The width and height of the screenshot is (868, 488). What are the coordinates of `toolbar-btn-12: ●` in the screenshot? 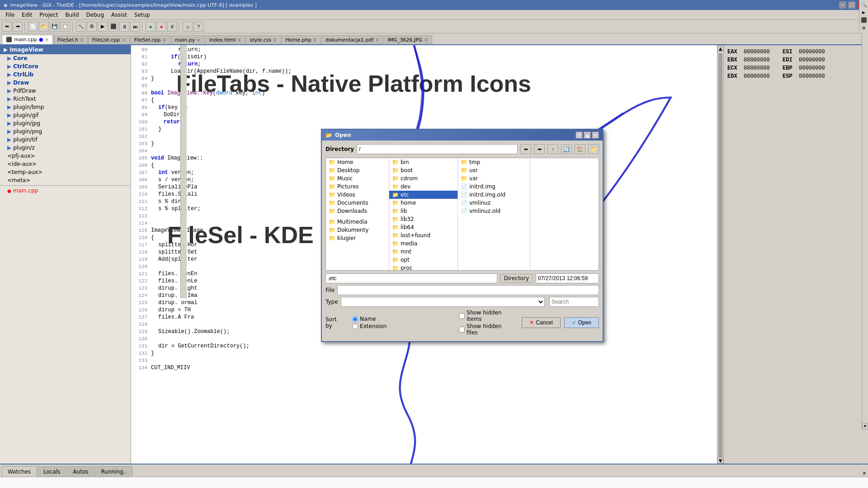 It's located at (161, 27).